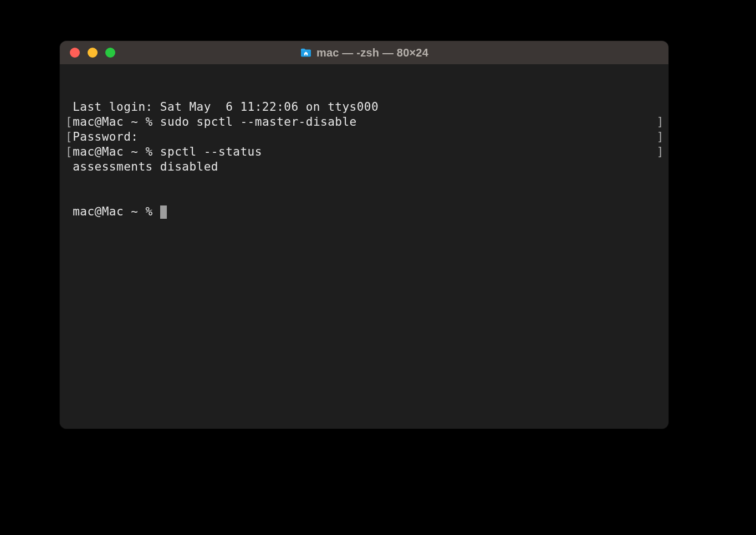  Describe the element at coordinates (365, 152) in the screenshot. I see `terminal-line: [mac@Mac ~ % spctl --status]` at that location.